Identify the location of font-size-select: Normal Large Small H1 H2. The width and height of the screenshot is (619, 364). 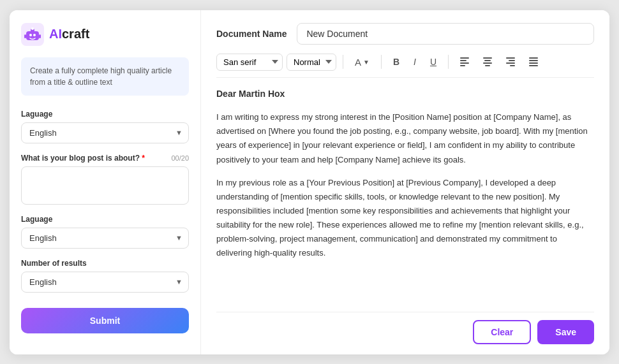
(311, 62).